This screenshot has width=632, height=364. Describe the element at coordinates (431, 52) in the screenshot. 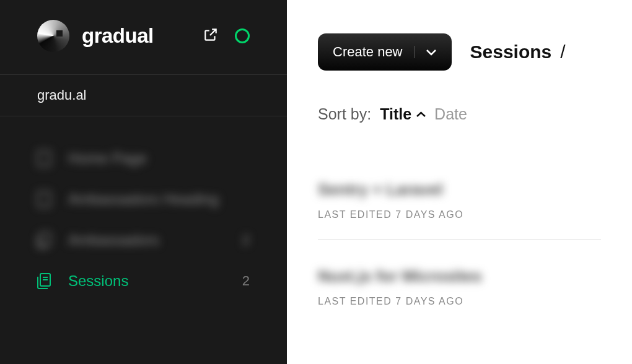

I see `chevron-down-icon` at that location.